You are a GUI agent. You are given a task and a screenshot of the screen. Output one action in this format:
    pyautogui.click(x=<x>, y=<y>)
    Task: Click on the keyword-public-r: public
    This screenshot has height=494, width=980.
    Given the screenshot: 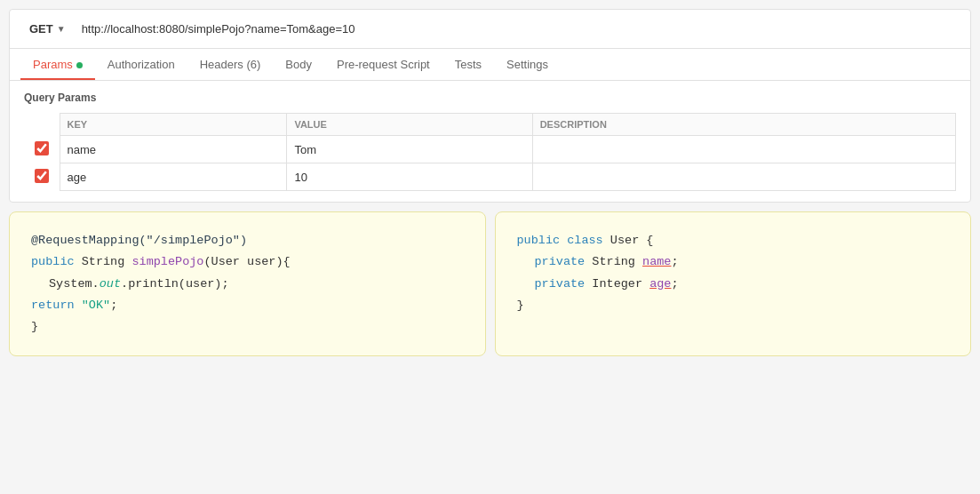 What is the action you would take?
    pyautogui.click(x=538, y=240)
    